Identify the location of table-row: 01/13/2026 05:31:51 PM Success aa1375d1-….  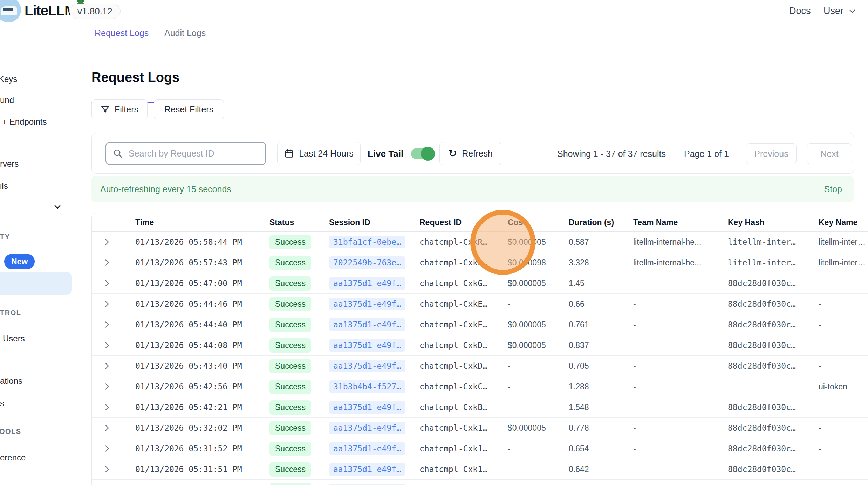
(480, 469).